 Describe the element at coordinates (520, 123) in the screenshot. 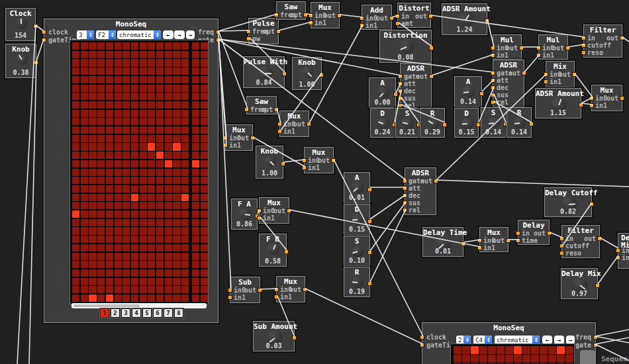

I see `knob-r2` at that location.